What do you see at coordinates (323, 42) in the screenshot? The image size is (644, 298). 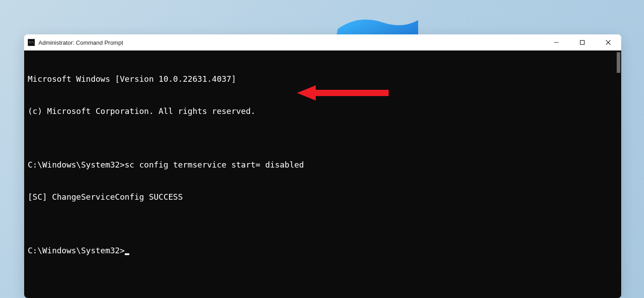 I see `titlebar: C:\ Administrator: Command Prompt` at bounding box center [323, 42].